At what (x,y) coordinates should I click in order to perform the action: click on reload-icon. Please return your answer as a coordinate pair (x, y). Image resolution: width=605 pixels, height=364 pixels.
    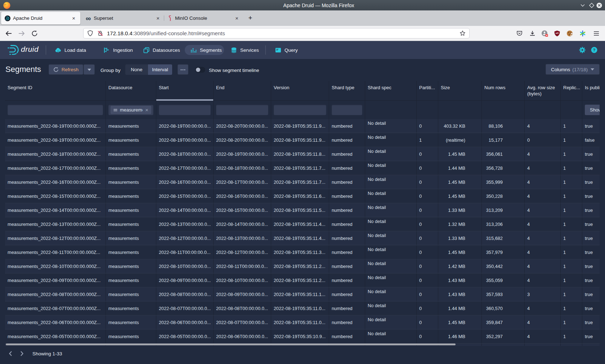
    Looking at the image, I should click on (35, 33).